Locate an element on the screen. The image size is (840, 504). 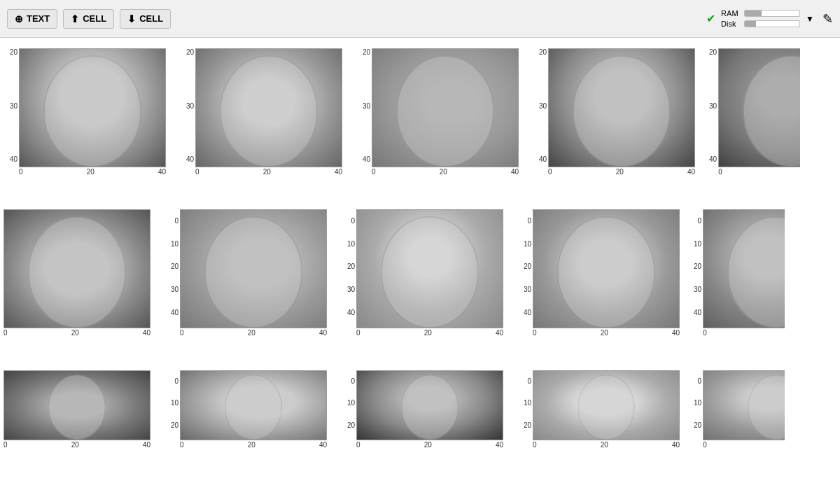
cell-12: 0 10 20 0 20 40 is located at coordinates (246, 410).